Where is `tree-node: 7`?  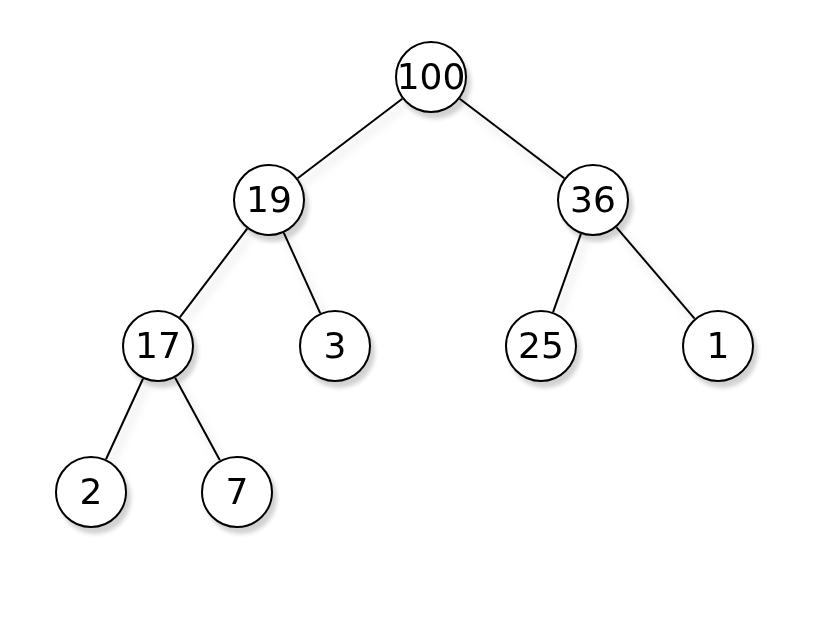
tree-node: 7 is located at coordinates (237, 492).